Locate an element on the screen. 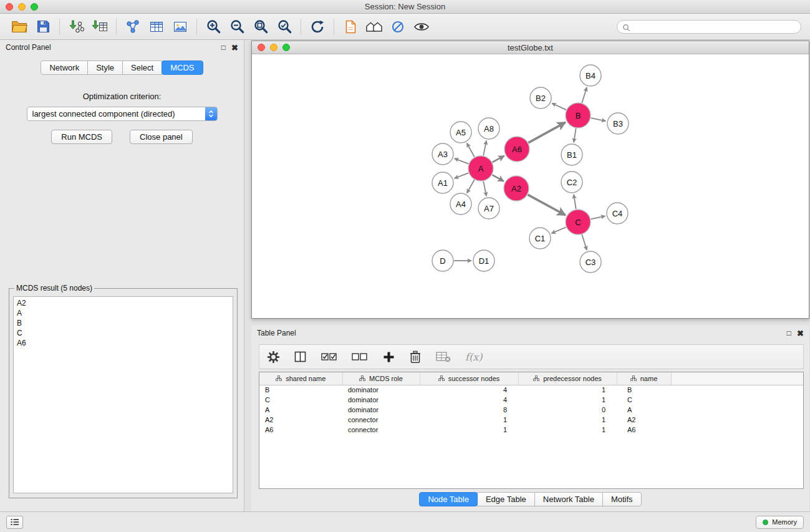 The width and height of the screenshot is (810, 532). graph-edge-A-A4 is located at coordinates (471, 186).